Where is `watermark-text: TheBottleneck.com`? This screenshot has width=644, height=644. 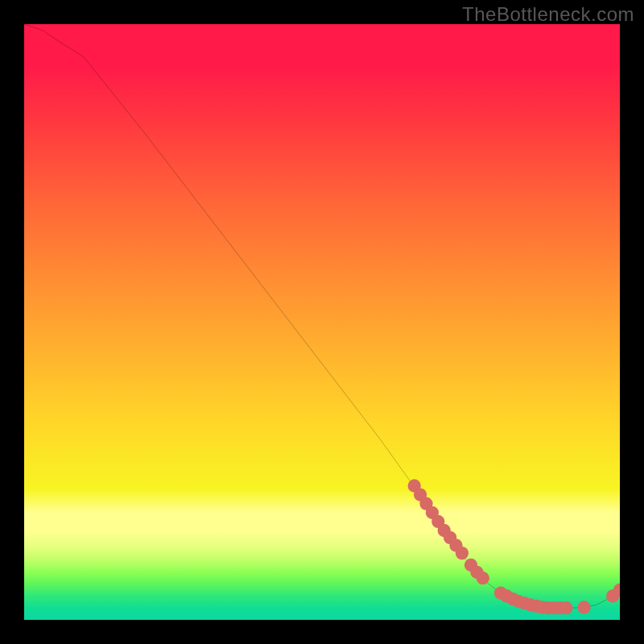 watermark-text: TheBottleneck.com is located at coordinates (548, 14).